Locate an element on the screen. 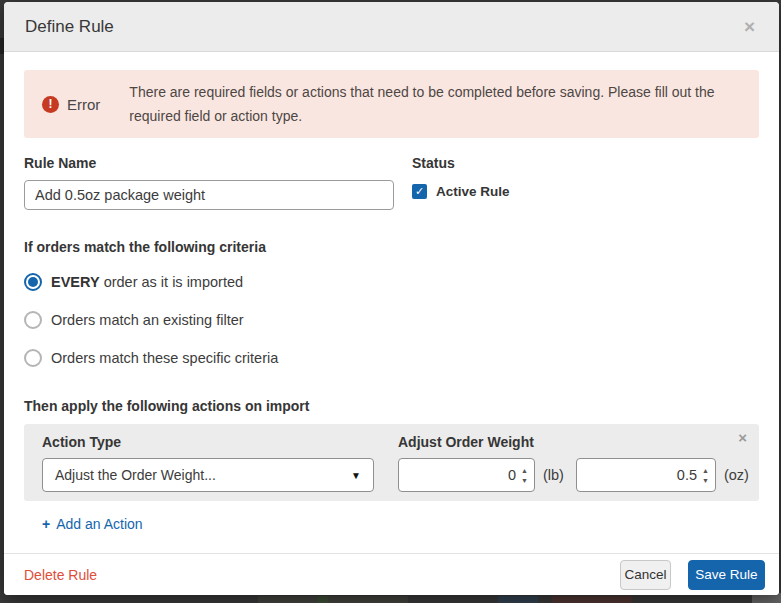  ounces-unit-label: (oz) is located at coordinates (736, 475).